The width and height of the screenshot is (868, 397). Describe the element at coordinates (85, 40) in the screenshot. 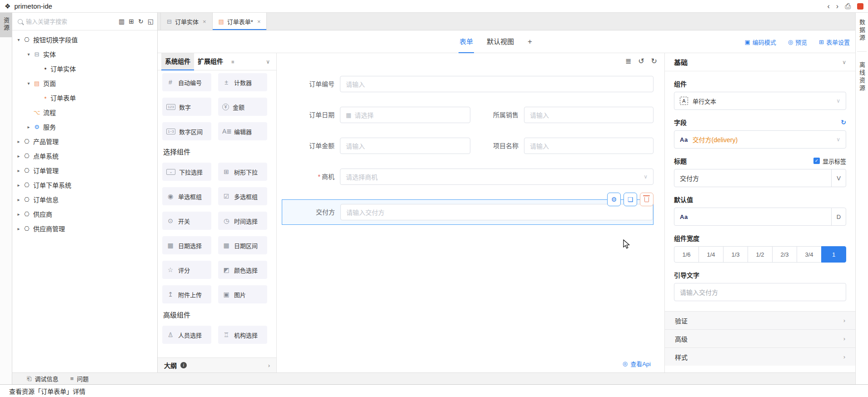

I see `tree-item: ▾⎔按钮切换字段值` at that location.